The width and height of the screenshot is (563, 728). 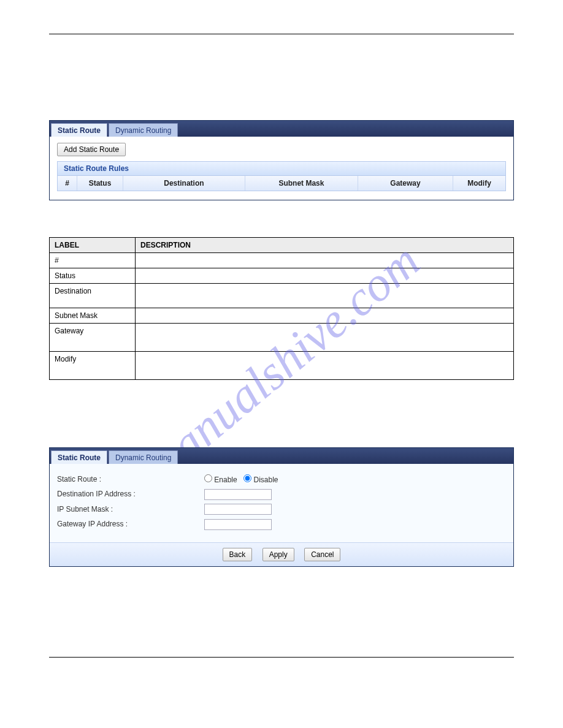 I want to click on table-row: Gateway, so click(x=282, y=338).